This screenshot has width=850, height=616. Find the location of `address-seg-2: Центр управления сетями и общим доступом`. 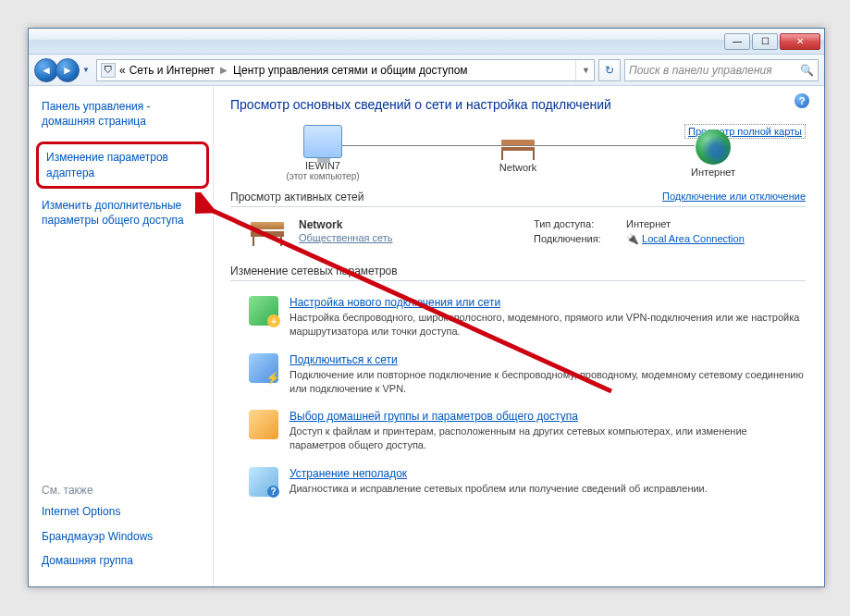

address-seg-2: Центр управления сетями и общим доступом is located at coordinates (351, 70).